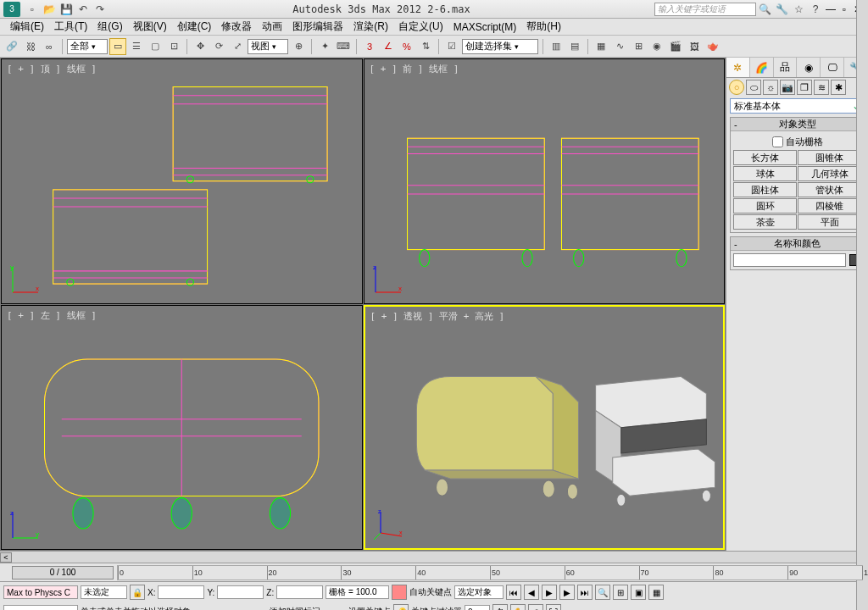 This screenshot has width=868, height=610. Describe the element at coordinates (318, 27) in the screenshot. I see `menu-grapheditors: 图形编辑器` at that location.